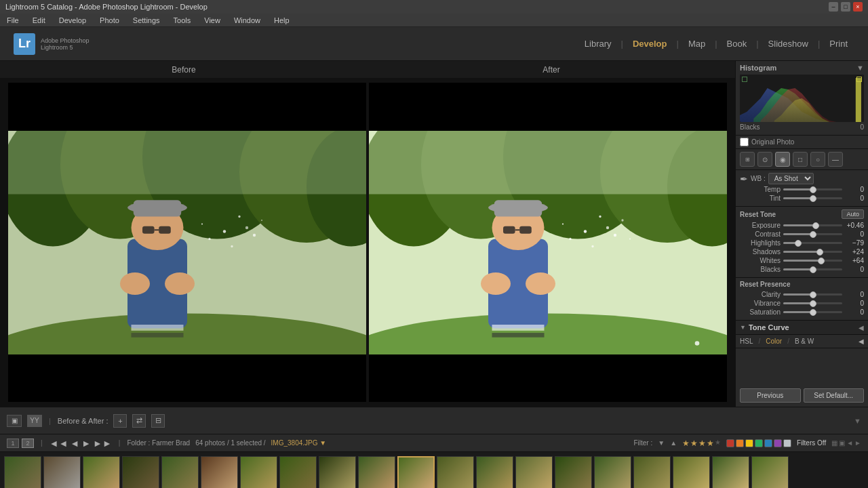 The width and height of the screenshot is (868, 488). Describe the element at coordinates (747, 159) in the screenshot. I see `tool-basic-icon: ⊞` at that location.